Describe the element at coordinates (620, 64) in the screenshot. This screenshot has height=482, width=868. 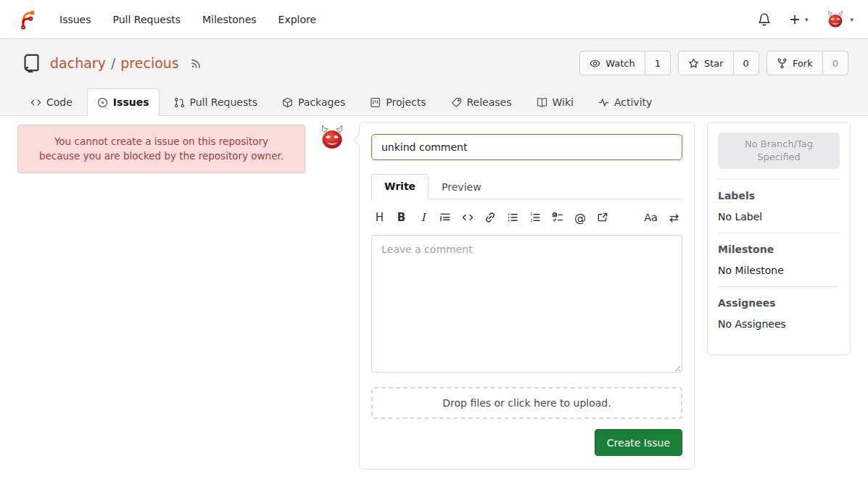
I see `watch-label: Watch` at that location.